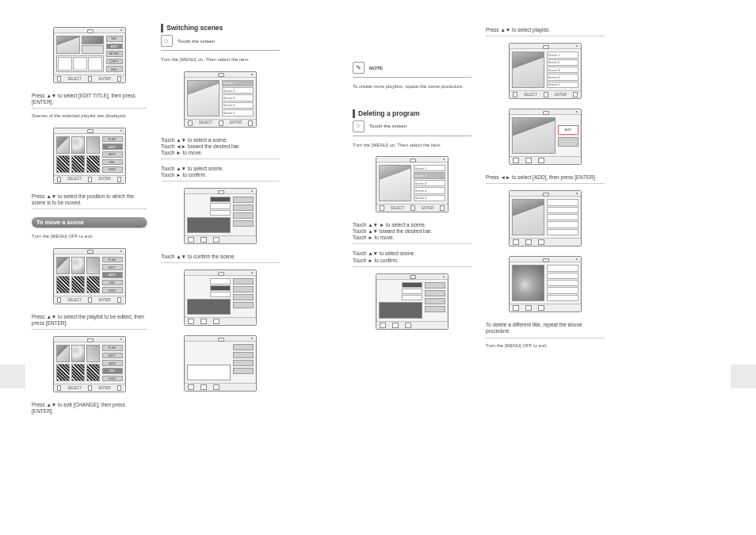 The image size is (756, 535). What do you see at coordinates (90, 365) in the screenshot?
I see `screen-thumb-grid-3: PLAY EDIT ADD DEL END SELECTENTER` at bounding box center [90, 365].